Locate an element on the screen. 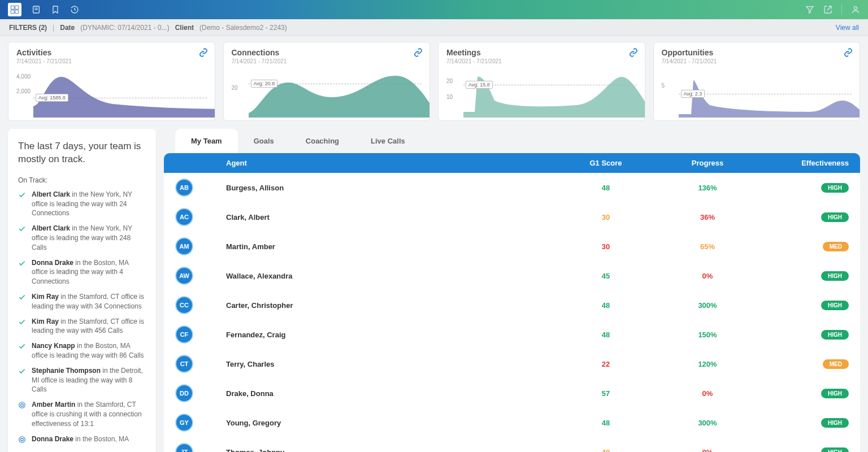 This screenshot has width=868, height=452. agent-name: Martin, Amber is located at coordinates (390, 246).